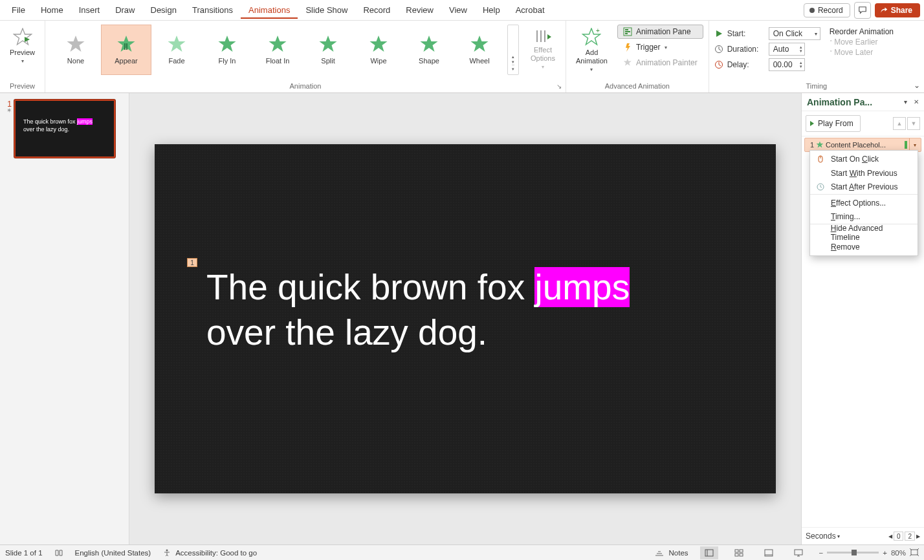  I want to click on add-animation-button: + Add Animation ▾, so click(591, 50).